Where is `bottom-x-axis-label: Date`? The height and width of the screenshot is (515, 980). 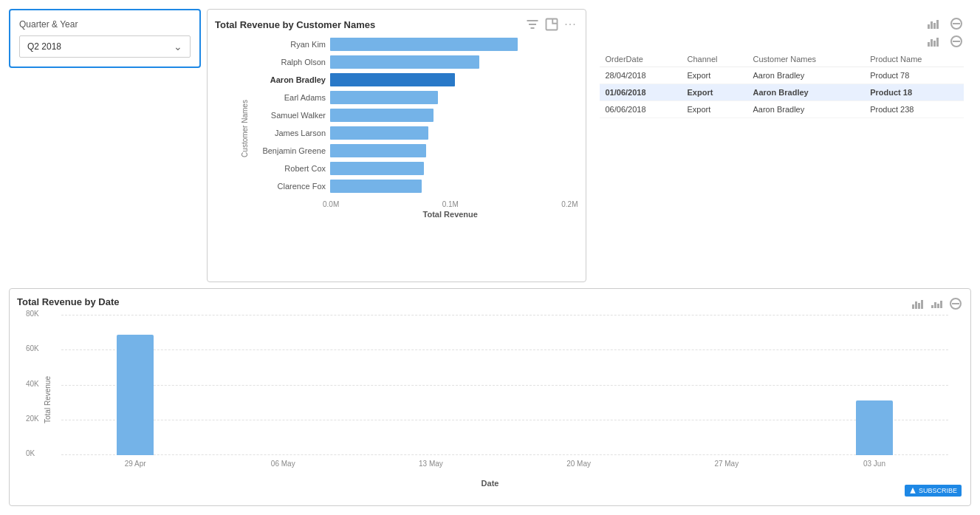 bottom-x-axis-label: Date is located at coordinates (490, 483).